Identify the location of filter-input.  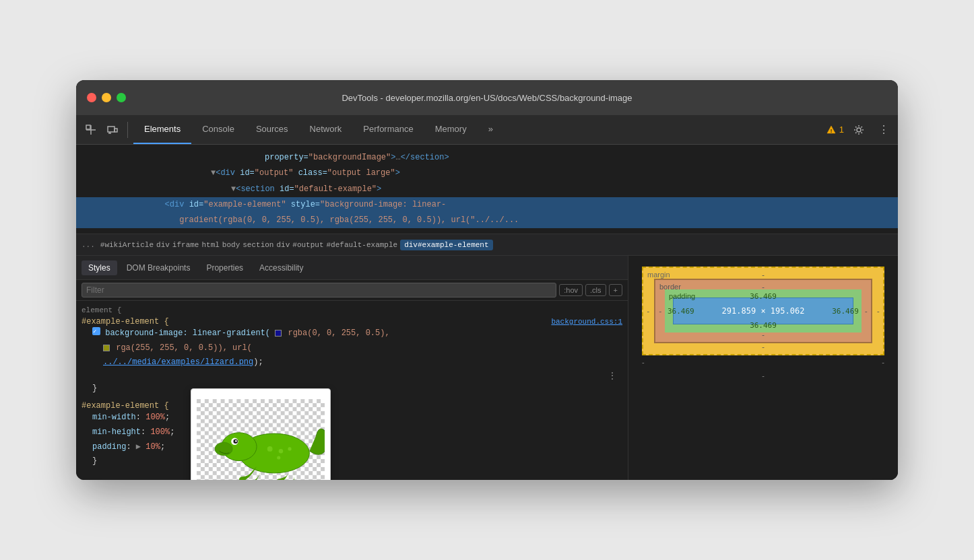
(319, 290).